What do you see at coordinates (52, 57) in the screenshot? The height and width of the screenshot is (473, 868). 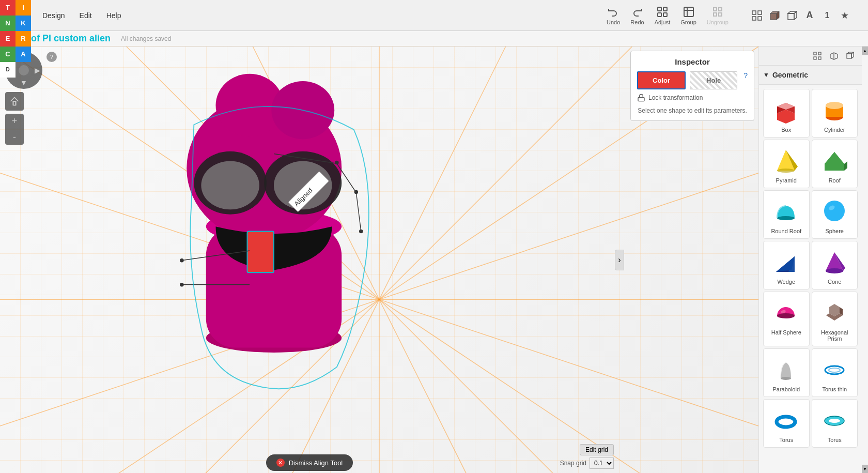 I see `help-button: ?` at bounding box center [52, 57].